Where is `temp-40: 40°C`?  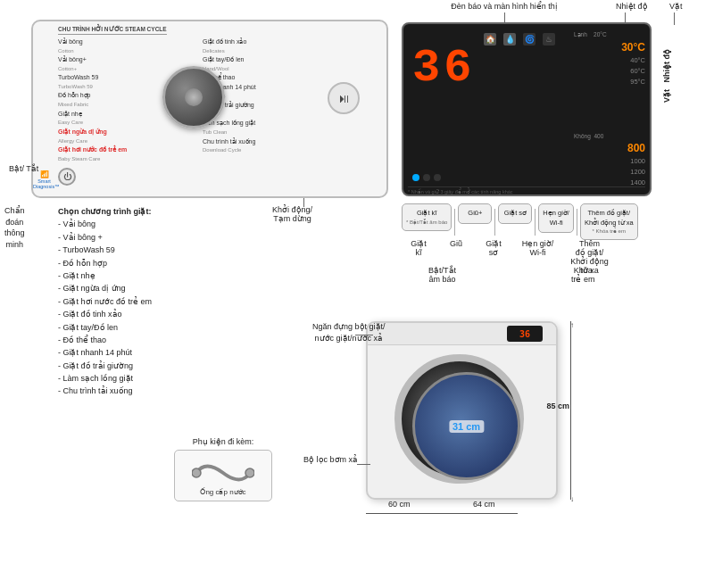
temp-40: 40°C is located at coordinates (610, 60).